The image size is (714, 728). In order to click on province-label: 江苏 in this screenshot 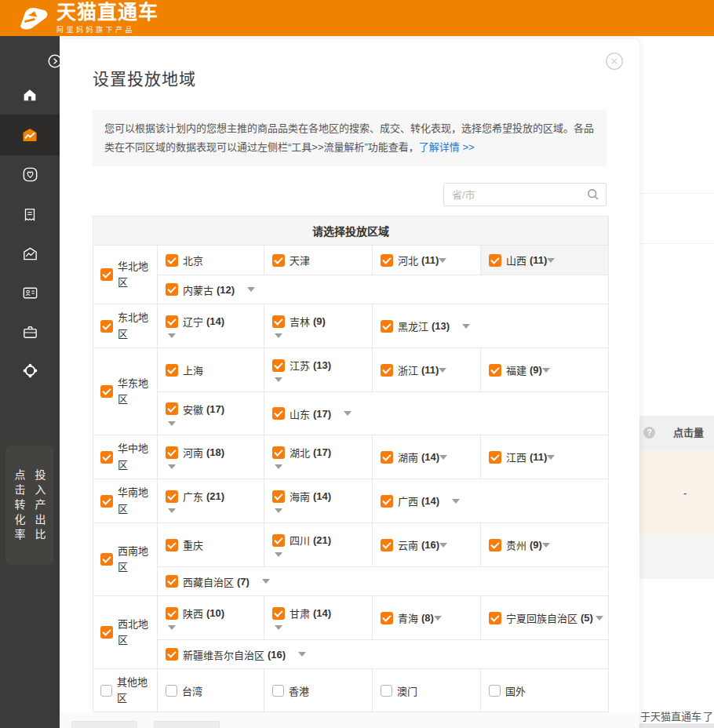, I will do `click(300, 366)`.